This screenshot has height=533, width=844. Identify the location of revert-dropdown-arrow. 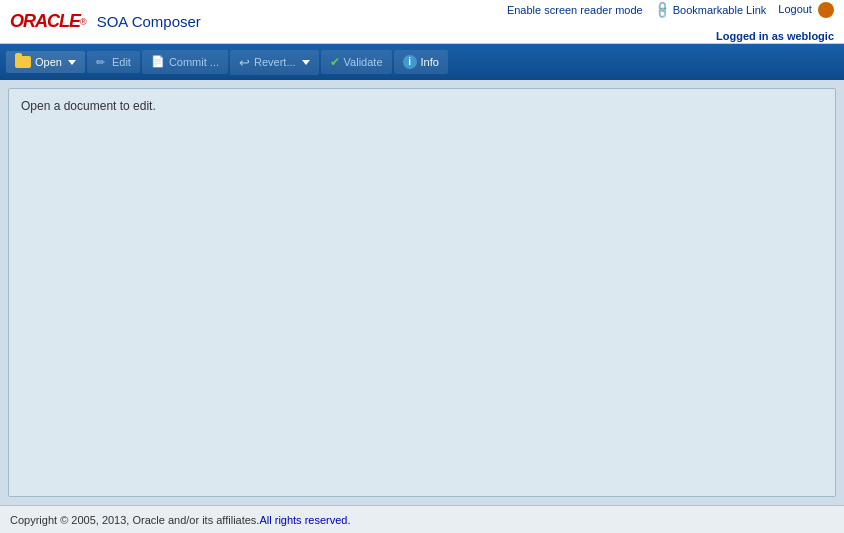
(306, 62).